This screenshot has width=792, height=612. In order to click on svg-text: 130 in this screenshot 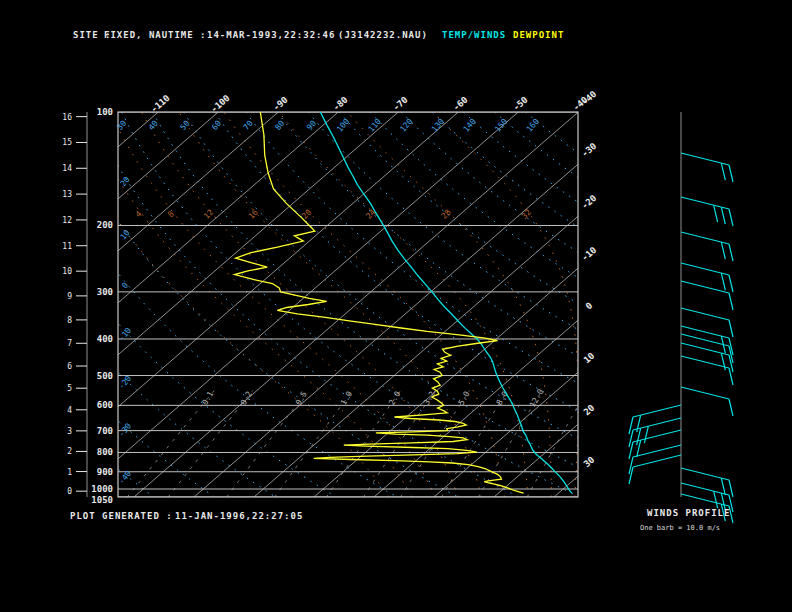, I will do `click(438, 126)`.